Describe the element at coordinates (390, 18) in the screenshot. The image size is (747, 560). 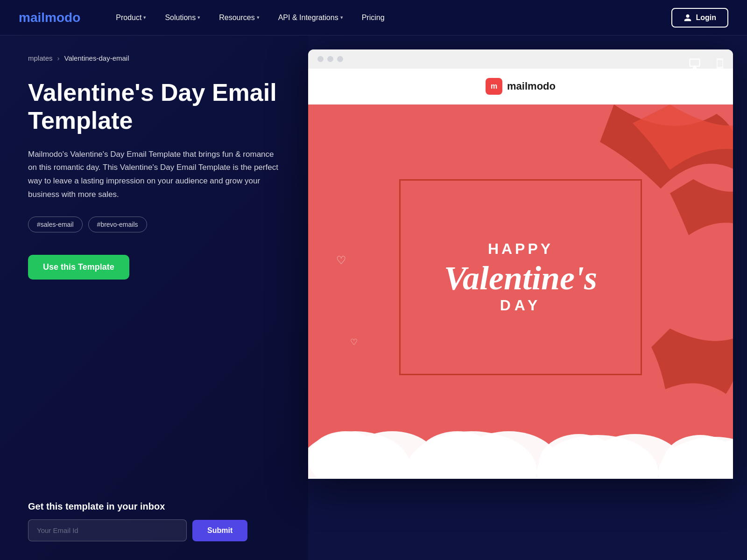
I see `nav-links: Product ▾ Solutions ▾ Resources ▾ API & …` at that location.